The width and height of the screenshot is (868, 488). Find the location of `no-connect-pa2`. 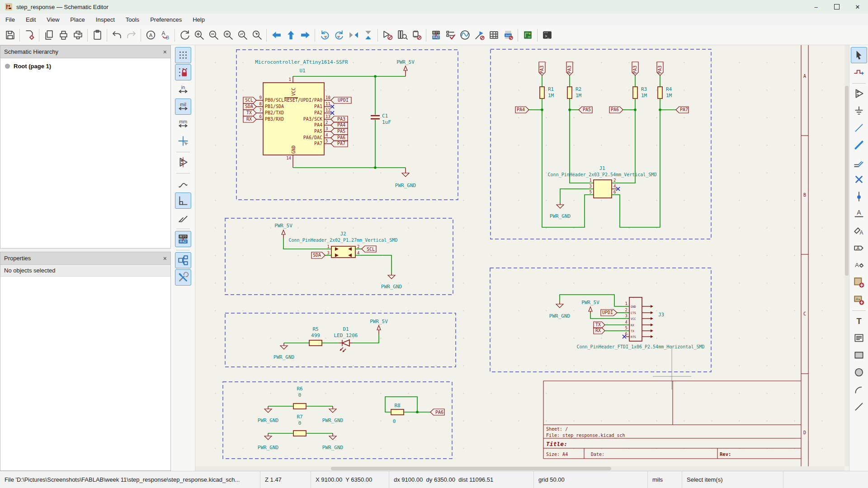

no-connect-pa2 is located at coordinates (332, 113).